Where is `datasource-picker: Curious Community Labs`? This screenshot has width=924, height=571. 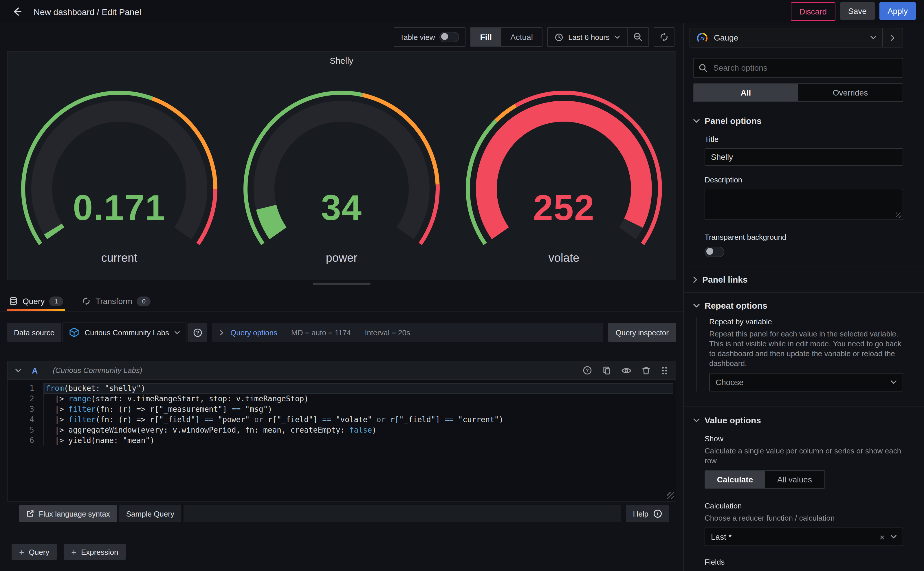
datasource-picker: Curious Community Labs is located at coordinates (125, 332).